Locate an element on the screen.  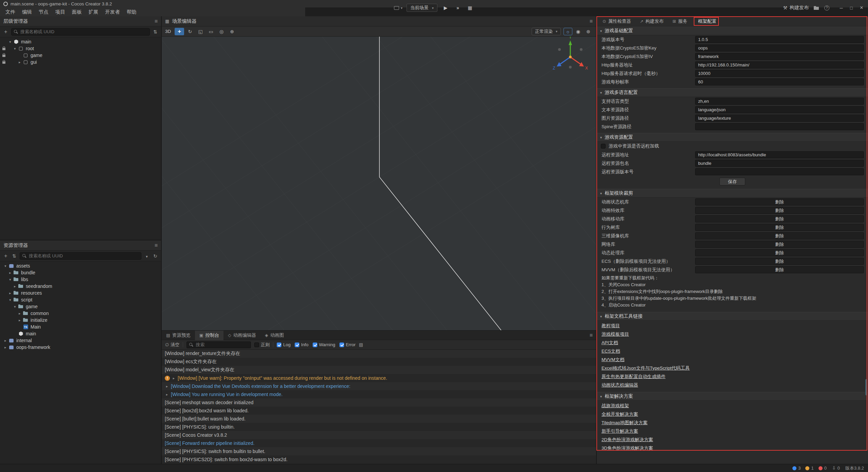
log-row: [Scene] [bullet]:bullet wasm lib loaded. is located at coordinates (379, 419).